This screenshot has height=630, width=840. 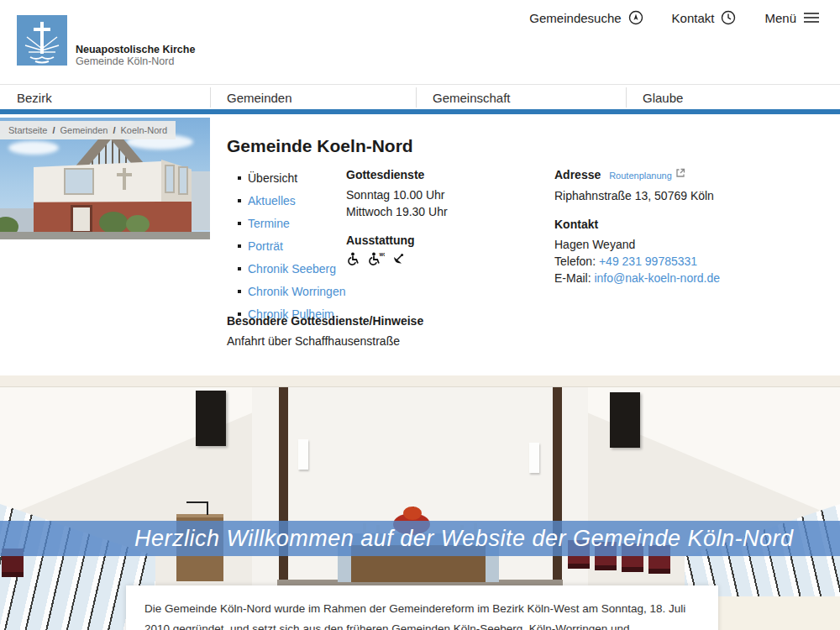 What do you see at coordinates (420, 42) in the screenshot?
I see `header: Neuapostolische Kirche Gemeinde Köln-Nor…` at bounding box center [420, 42].